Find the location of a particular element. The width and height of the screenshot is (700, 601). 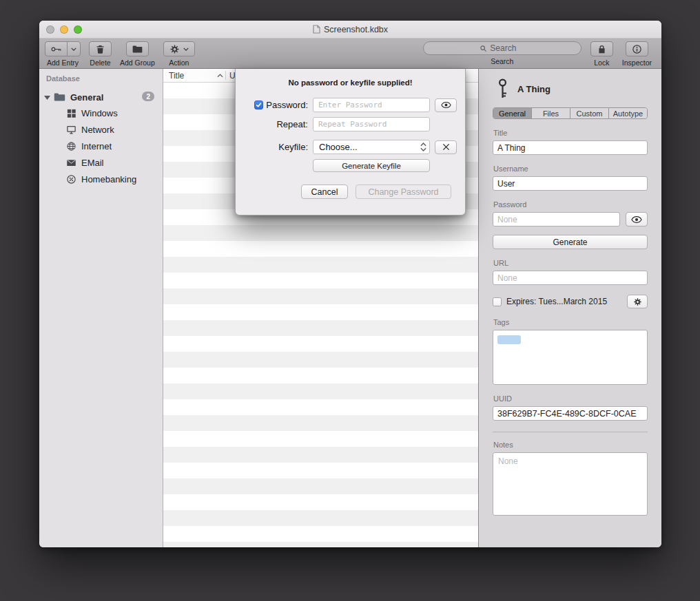

cancel-button: Cancel is located at coordinates (325, 191).